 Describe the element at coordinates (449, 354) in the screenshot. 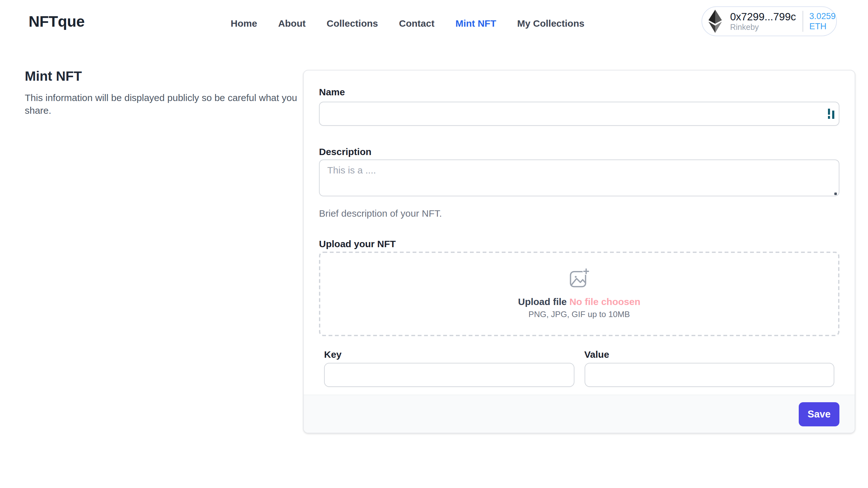

I see `key-label: Key` at that location.